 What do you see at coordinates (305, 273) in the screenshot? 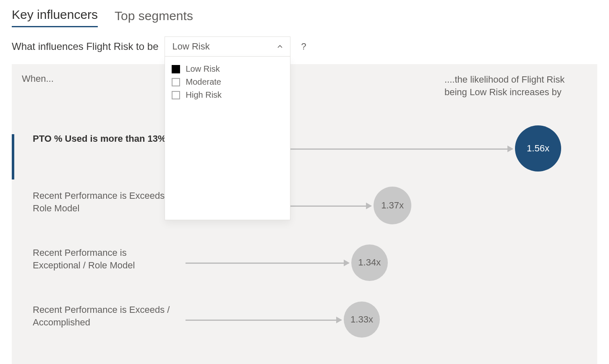
I see `influencer-row: Recent Performance is Exceptional / Role…` at bounding box center [305, 273].